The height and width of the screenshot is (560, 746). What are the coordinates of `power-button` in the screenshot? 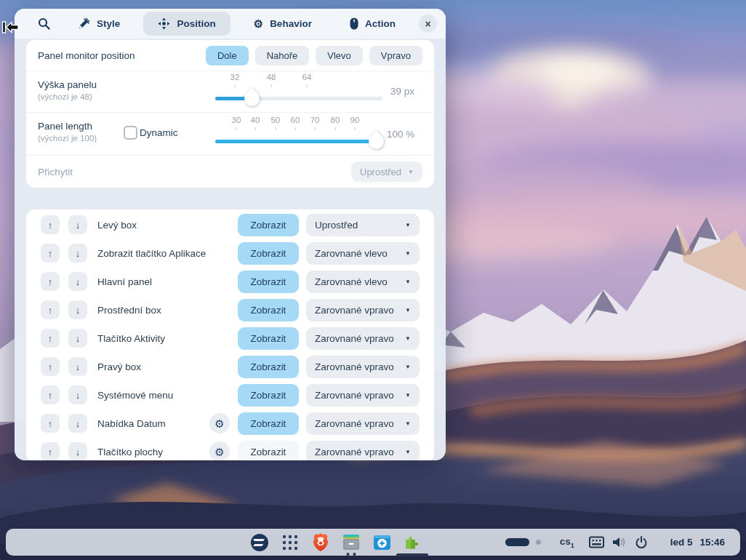 It's located at (641, 543).